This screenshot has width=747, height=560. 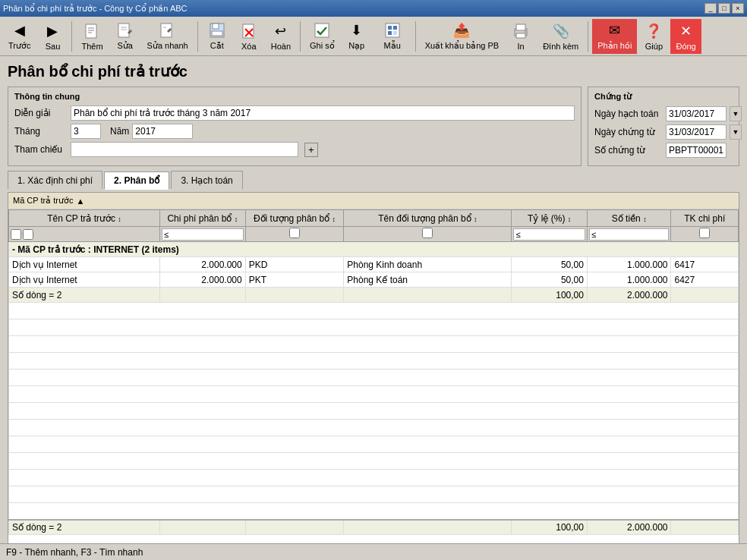 I want to click on filter-row, so click(x=374, y=234).